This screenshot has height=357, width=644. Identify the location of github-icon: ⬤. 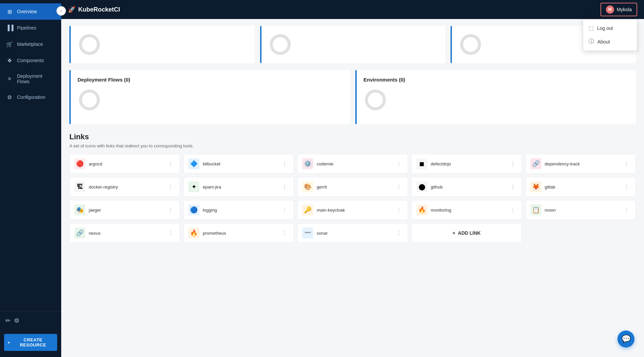
(422, 187).